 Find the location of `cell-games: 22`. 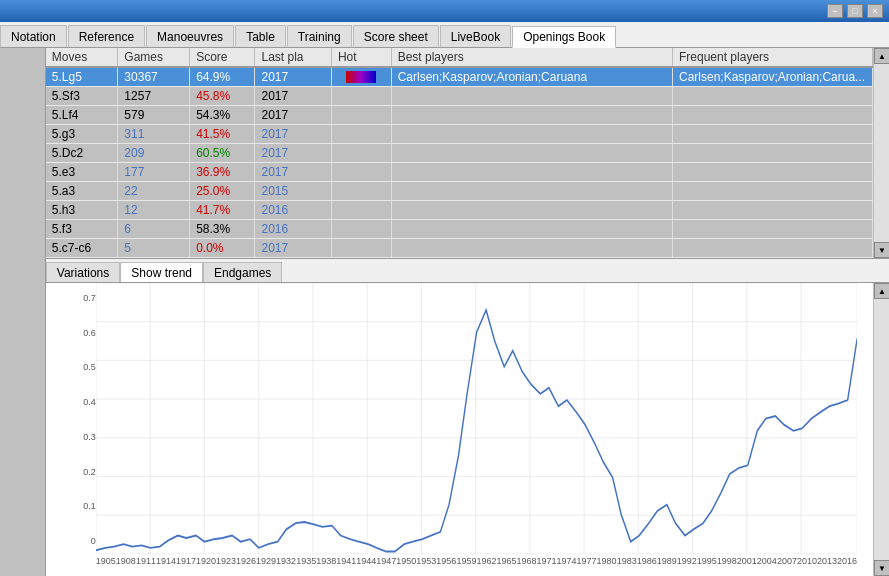

cell-games: 22 is located at coordinates (154, 192).